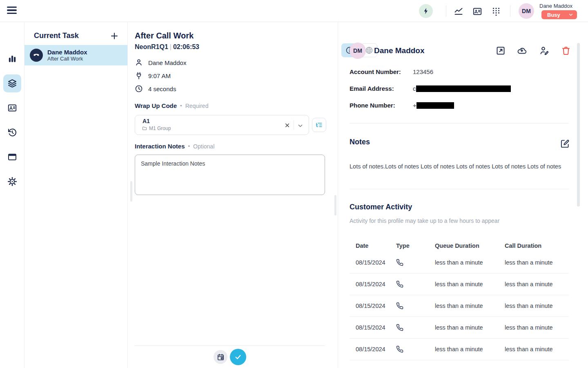 This screenshot has height=368, width=588. I want to click on person-icon, so click(139, 63).